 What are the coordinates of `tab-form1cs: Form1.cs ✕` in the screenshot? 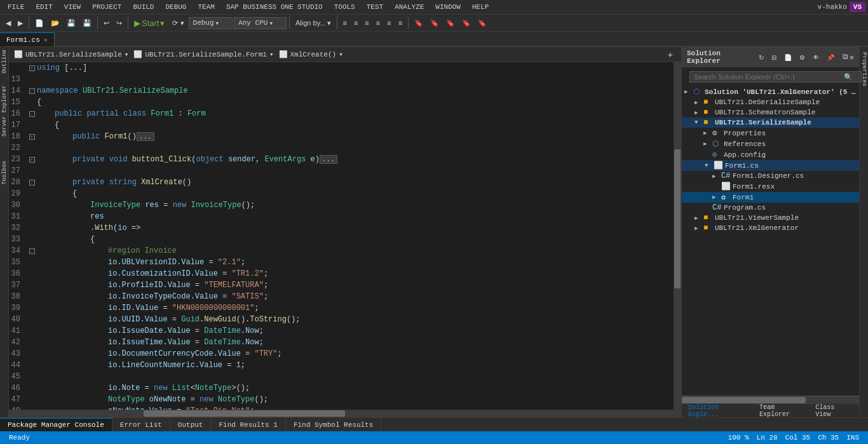 It's located at (27, 39).